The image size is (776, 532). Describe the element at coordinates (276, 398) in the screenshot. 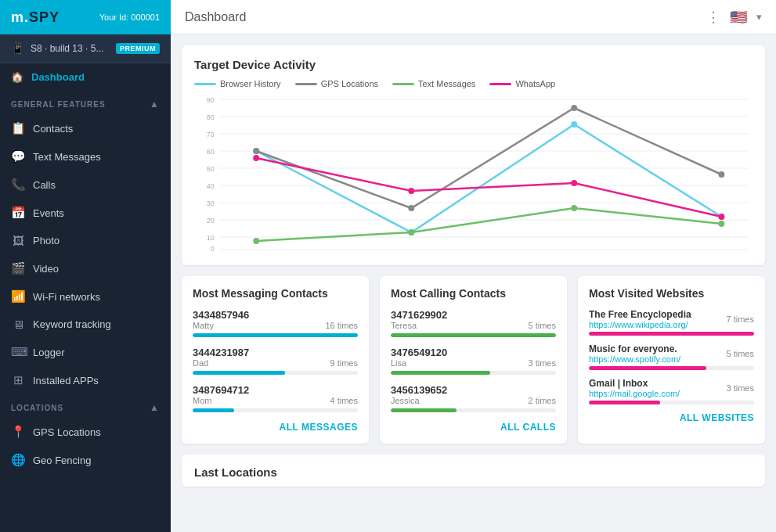

I see `messaging-contact-2: 3487694712 Mom 4 times` at that location.